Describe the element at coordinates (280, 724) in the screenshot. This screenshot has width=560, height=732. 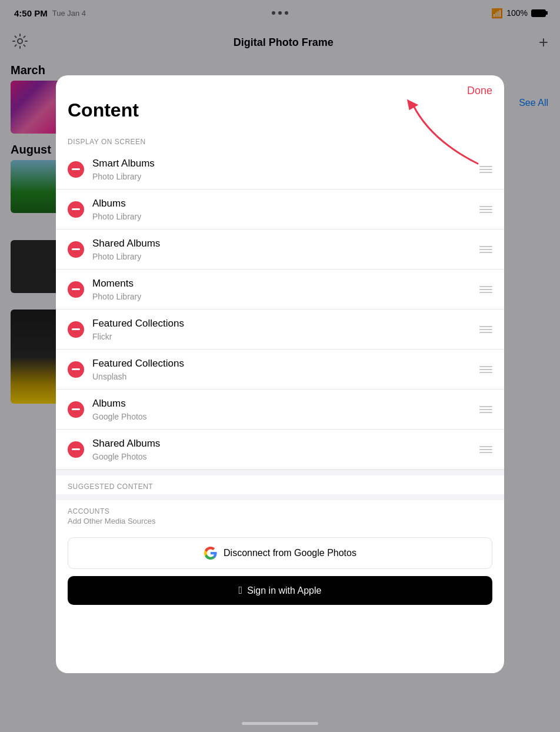
I see `home-indicator` at that location.